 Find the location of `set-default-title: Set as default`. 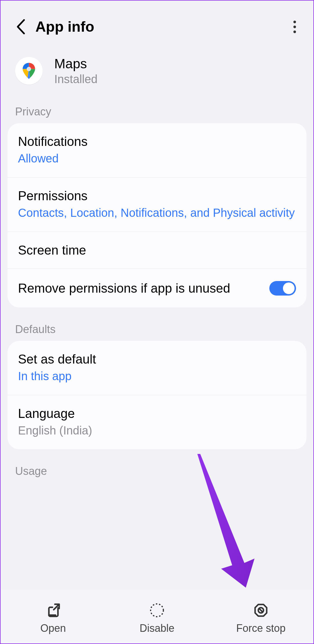

set-default-title: Set as default is located at coordinates (157, 359).